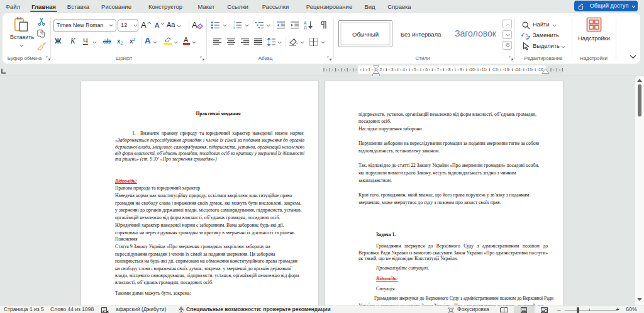  I want to click on svg-text: 6, so click(426, 69).